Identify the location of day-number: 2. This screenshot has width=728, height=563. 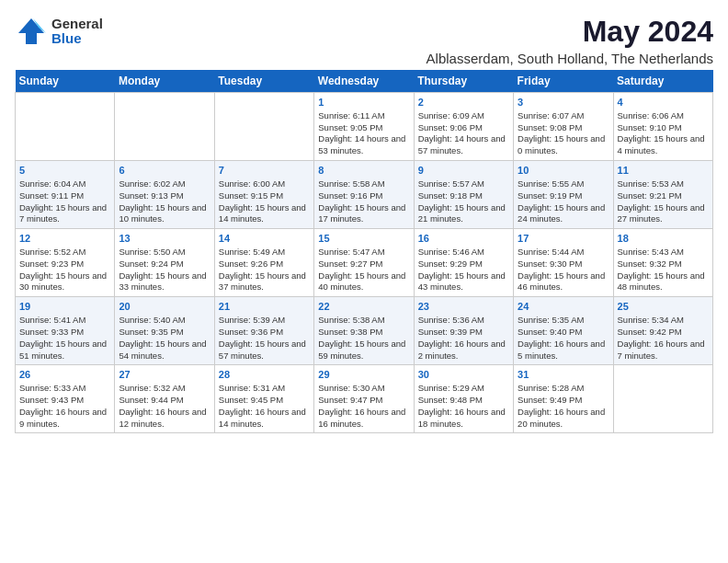
(463, 103).